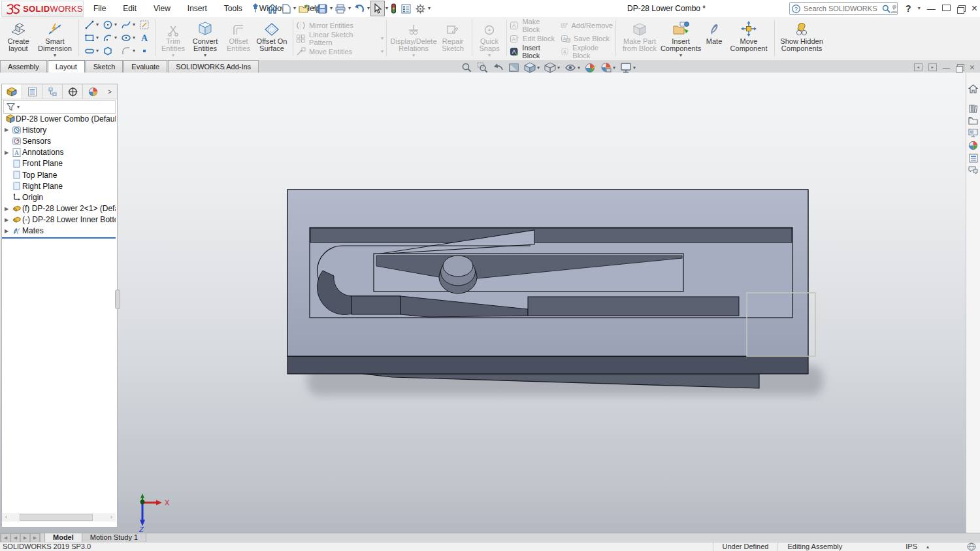  What do you see at coordinates (63, 538) in the screenshot?
I see `tab-model: Model` at bounding box center [63, 538].